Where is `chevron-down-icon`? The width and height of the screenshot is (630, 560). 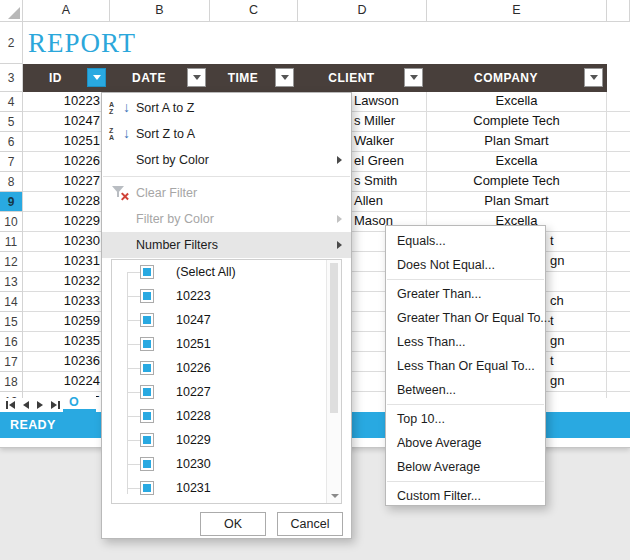 chevron-down-icon is located at coordinates (197, 78).